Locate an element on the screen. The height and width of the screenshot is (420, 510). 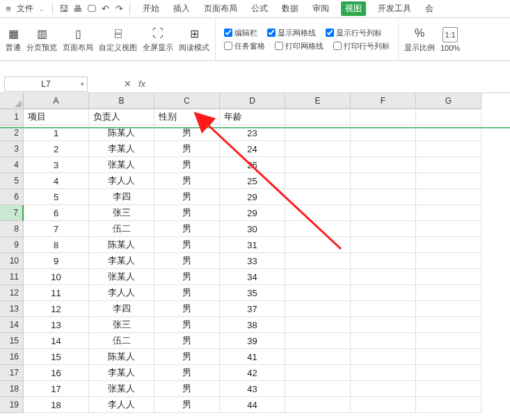
cell: 13 is located at coordinates (56, 325).